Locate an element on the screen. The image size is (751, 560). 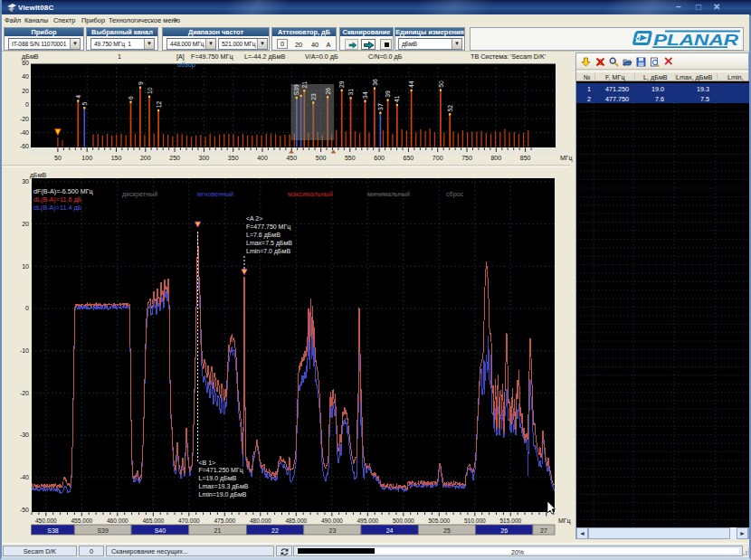
svg-text: F=477.750 МГц is located at coordinates (268, 227).